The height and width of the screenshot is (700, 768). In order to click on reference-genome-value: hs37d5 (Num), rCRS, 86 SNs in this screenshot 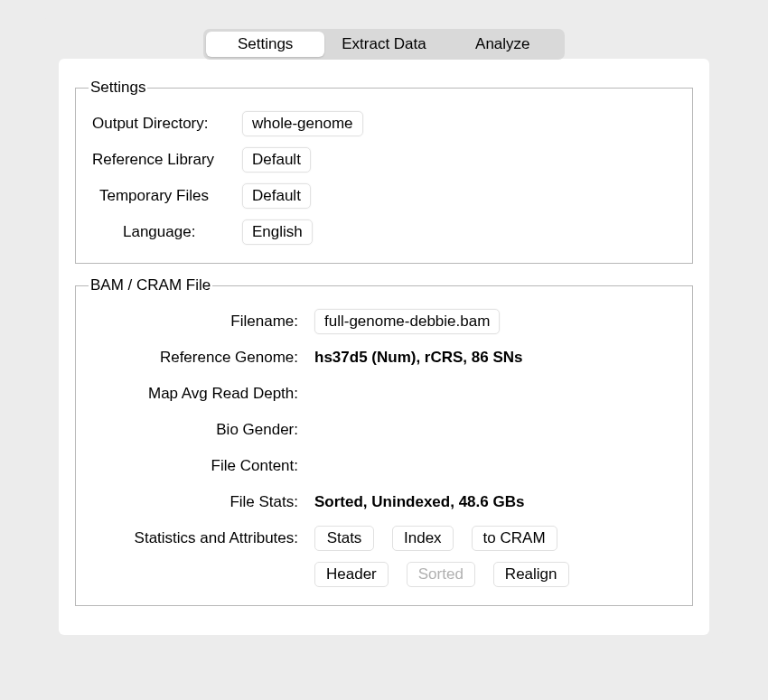, I will do `click(497, 358)`.